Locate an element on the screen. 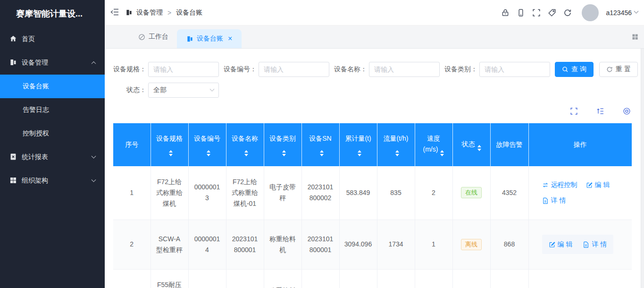 The image size is (644, 288). sidebar-item-control-auth: 控制授权 is located at coordinates (52, 134).